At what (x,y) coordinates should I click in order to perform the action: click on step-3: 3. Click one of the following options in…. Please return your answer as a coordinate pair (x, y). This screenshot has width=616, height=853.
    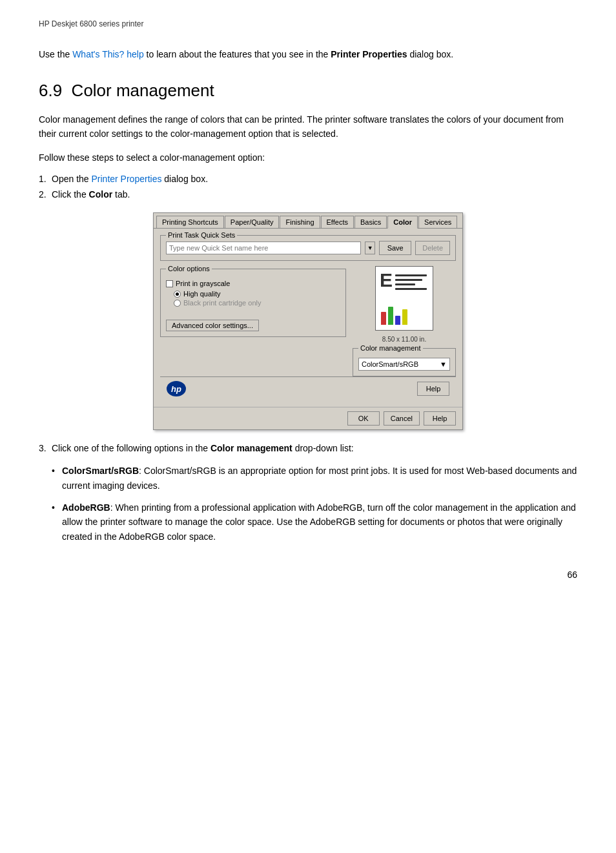
    Looking at the image, I should click on (308, 448).